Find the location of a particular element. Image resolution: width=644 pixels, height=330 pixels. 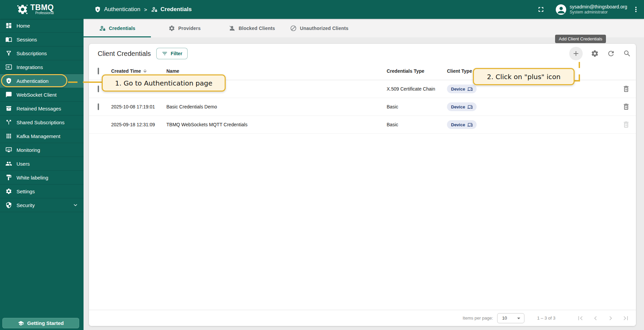

sidebar-item-label: Settings is located at coordinates (26, 191).